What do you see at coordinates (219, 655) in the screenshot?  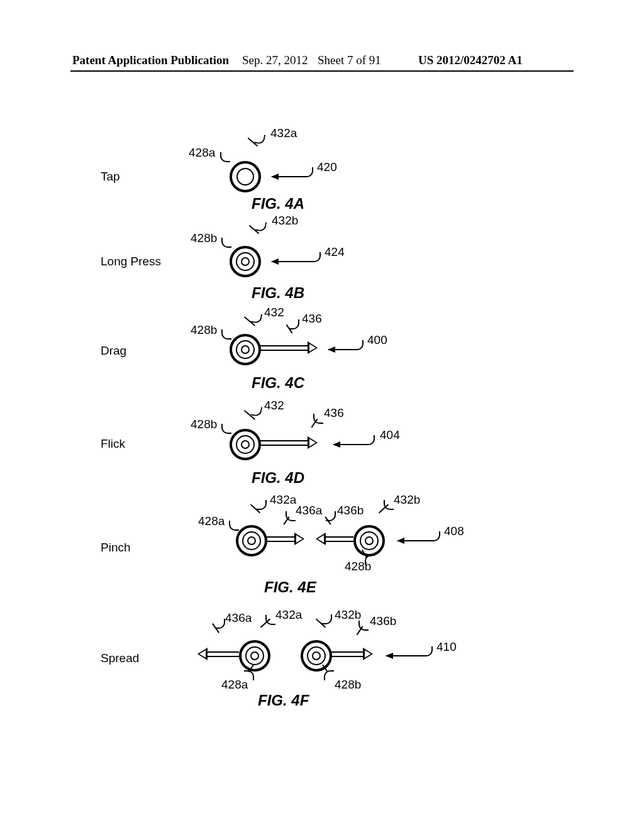 I see `spread-left-arrow-icon` at bounding box center [219, 655].